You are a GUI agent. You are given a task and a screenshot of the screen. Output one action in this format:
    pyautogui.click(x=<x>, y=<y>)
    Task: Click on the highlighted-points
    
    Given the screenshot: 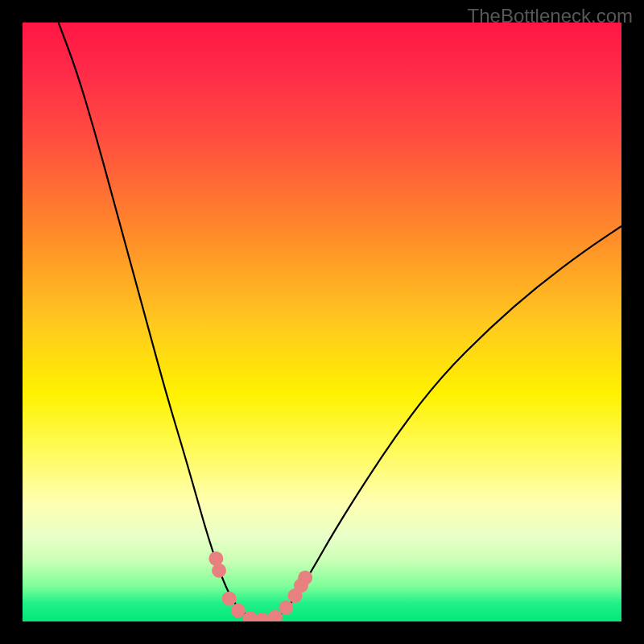 What is the action you would take?
    pyautogui.click(x=261, y=586)
    